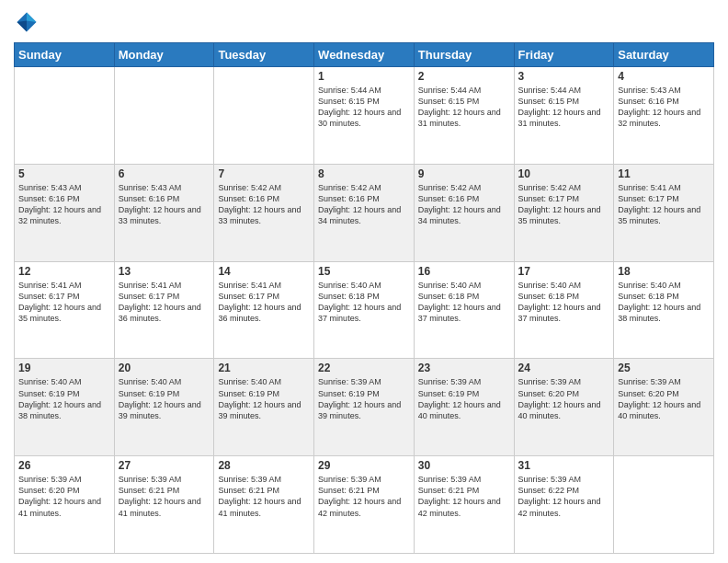  I want to click on day-number: 15, so click(364, 271).